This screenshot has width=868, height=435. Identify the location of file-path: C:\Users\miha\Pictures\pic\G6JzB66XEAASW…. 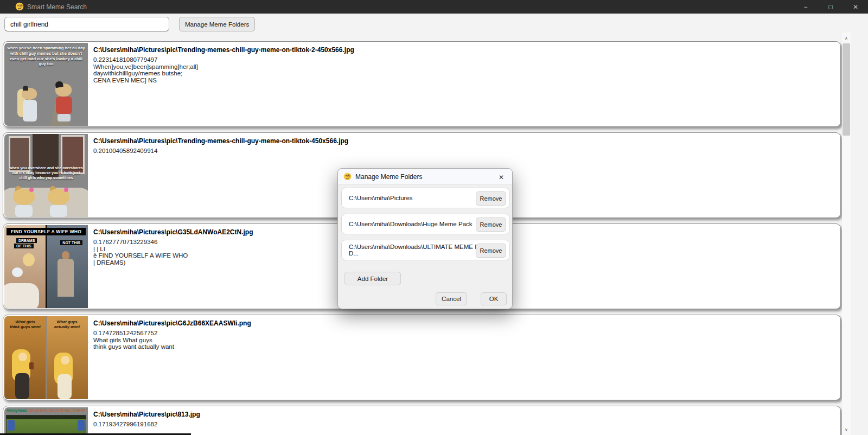
(463, 323).